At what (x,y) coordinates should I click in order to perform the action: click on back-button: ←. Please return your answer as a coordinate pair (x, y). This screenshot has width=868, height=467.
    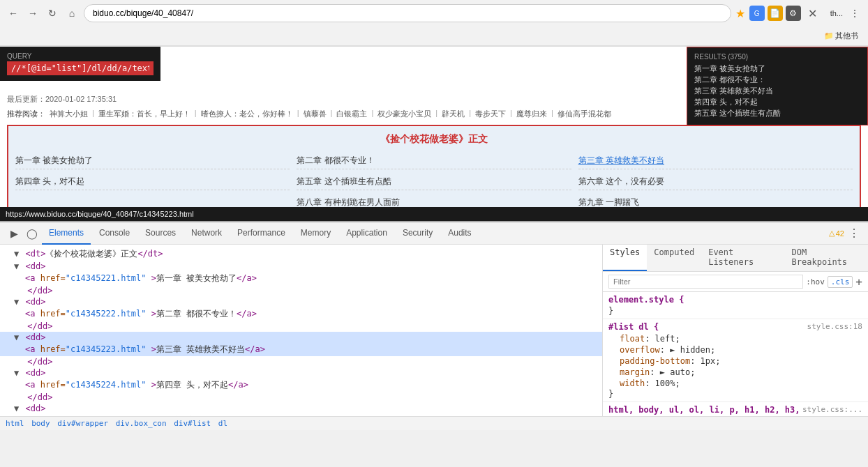
    Looking at the image, I should click on (13, 13).